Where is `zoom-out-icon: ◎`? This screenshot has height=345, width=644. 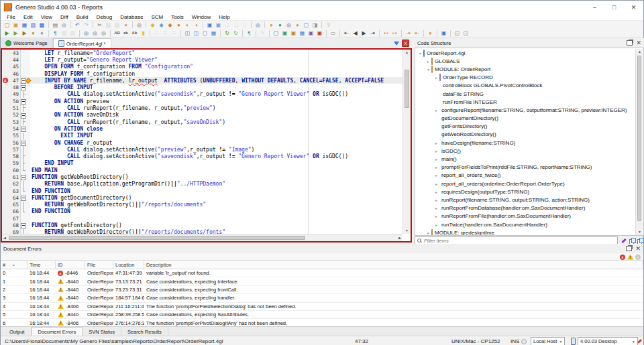
zoom-out-icon: ◎ is located at coordinates (86, 33).